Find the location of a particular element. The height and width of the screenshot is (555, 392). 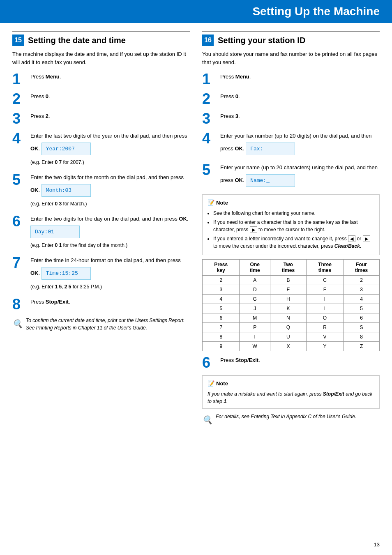

section16-intro: You should store your name and fax numbe… is located at coordinates (291, 58).